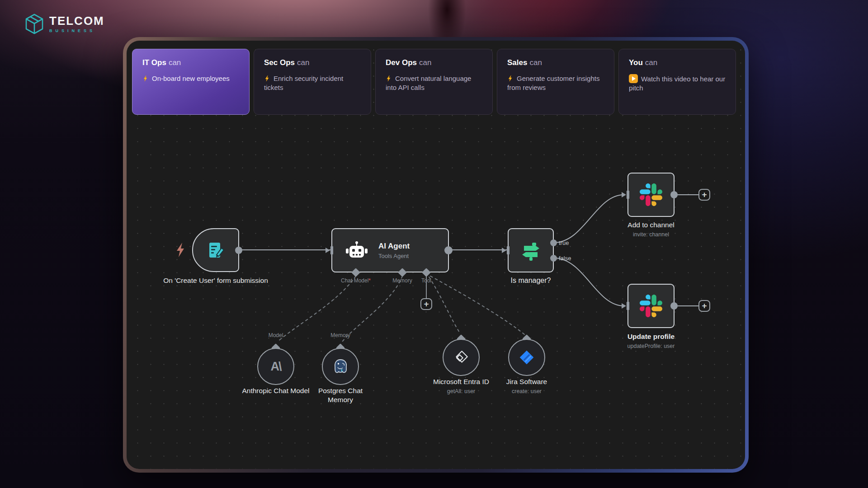 Image resolution: width=868 pixels, height=488 pixels. I want to click on tab-dev-ops: Dev Opscan Convert natural language into…, so click(434, 82).